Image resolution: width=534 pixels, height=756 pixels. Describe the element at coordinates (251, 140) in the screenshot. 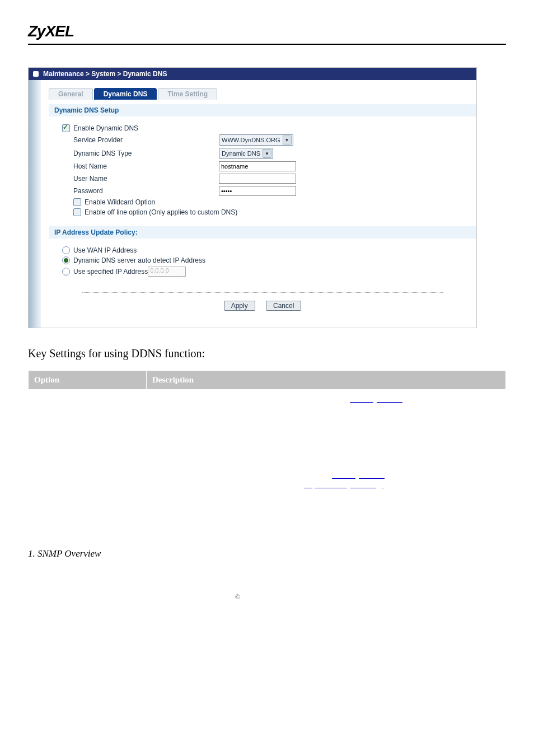

I see `service-provider-value: WWW.DynDNS.ORG` at that location.